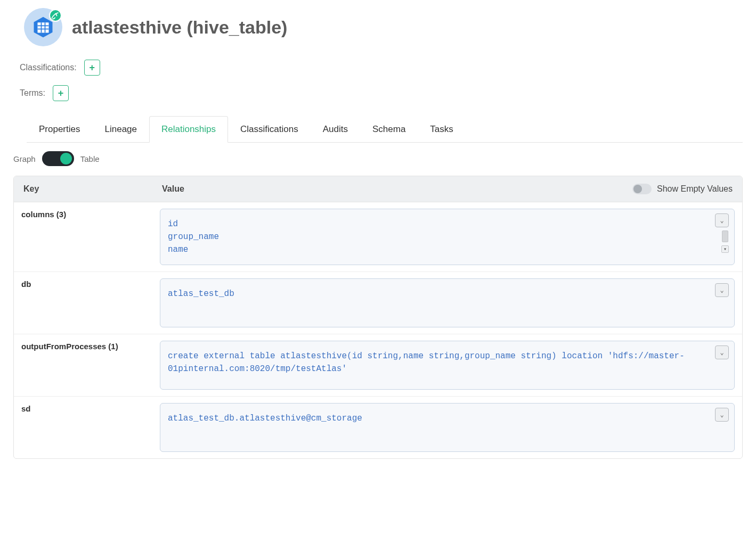 The height and width of the screenshot is (535, 756). What do you see at coordinates (180, 28) in the screenshot?
I see `entity-title: atlastesthive (hive_table)` at bounding box center [180, 28].